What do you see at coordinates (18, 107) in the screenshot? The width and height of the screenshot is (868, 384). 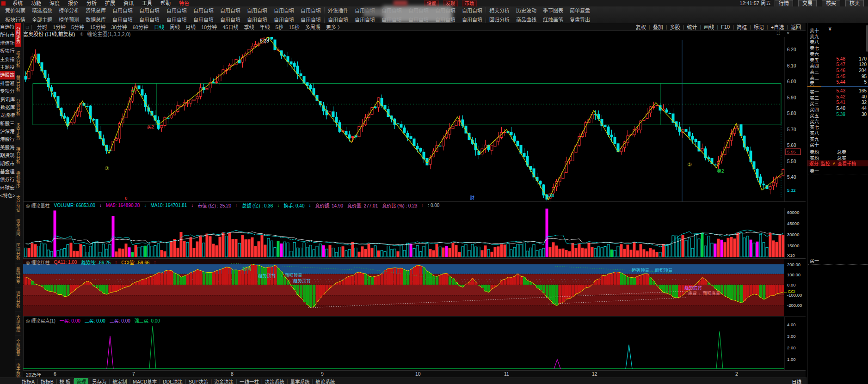 I see `vtab-分价分析: 分价分析` at bounding box center [18, 107].